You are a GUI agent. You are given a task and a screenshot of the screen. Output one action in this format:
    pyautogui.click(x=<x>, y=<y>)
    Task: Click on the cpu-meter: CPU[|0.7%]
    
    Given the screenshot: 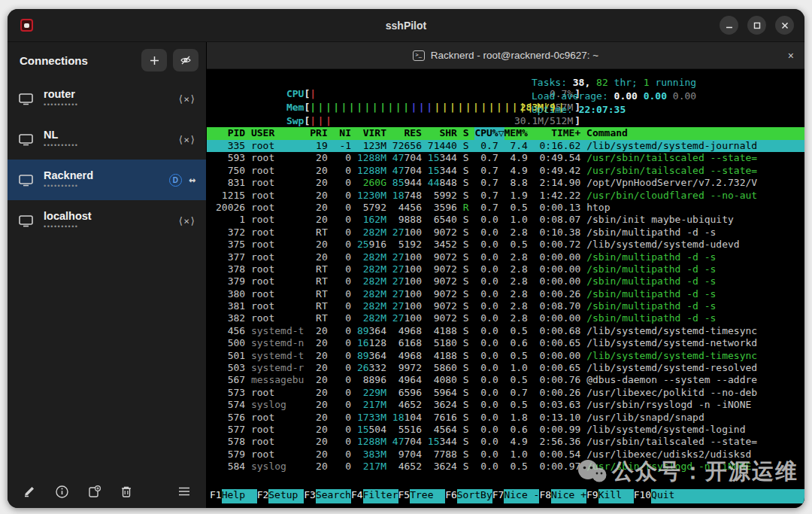 What is the action you would take?
    pyautogui.click(x=510, y=84)
    